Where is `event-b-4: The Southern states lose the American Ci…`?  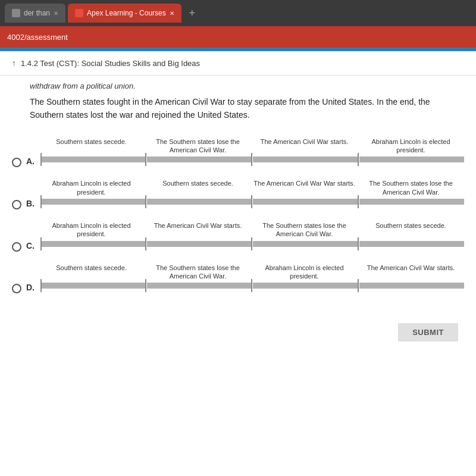
event-b-4: The Southern states lose the American Ci… is located at coordinates (411, 188).